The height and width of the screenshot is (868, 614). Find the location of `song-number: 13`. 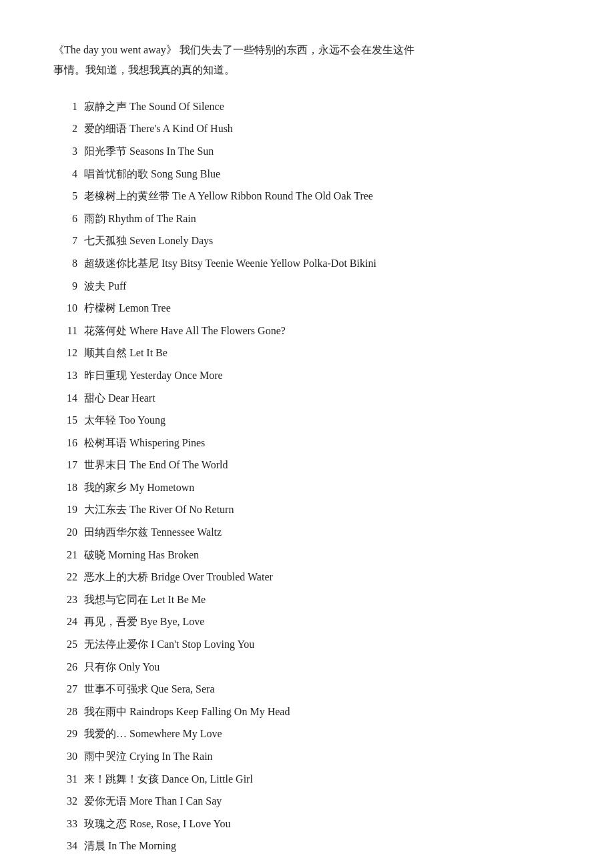

song-number: 13 is located at coordinates (65, 376).